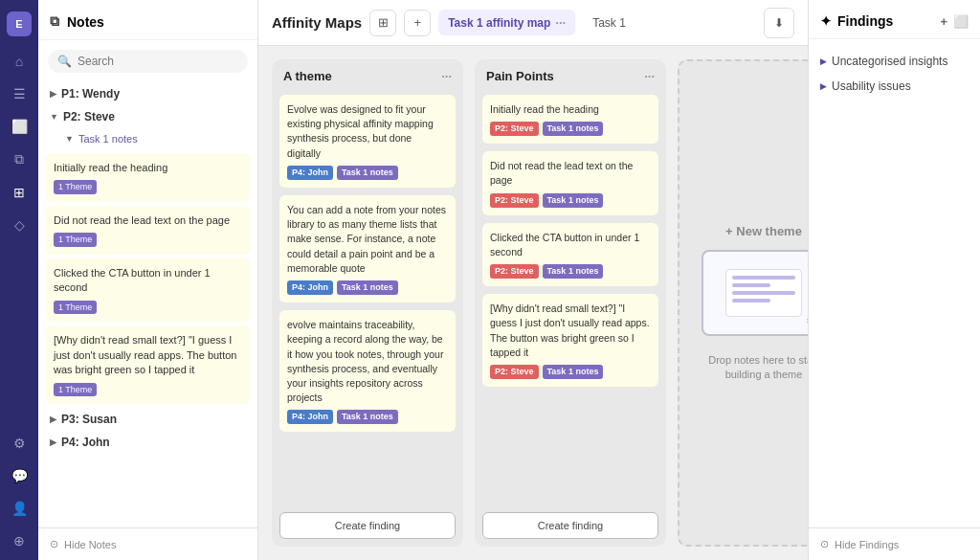 The image size is (980, 560). Describe the element at coordinates (533, 23) in the screenshot. I see `main-header: Affinity Maps ⊞ + Task 1 affinity map ··…` at that location.